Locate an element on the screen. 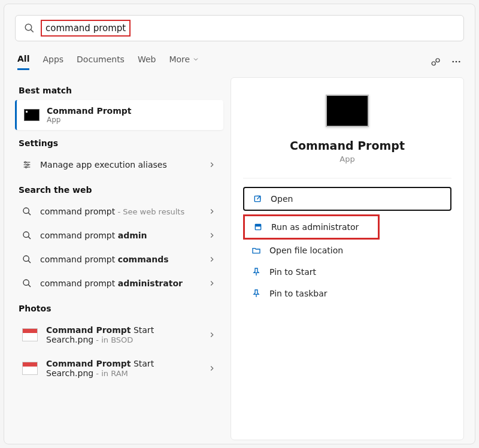 The width and height of the screenshot is (479, 448). web-result-text: command prompt admin is located at coordinates (120, 235).